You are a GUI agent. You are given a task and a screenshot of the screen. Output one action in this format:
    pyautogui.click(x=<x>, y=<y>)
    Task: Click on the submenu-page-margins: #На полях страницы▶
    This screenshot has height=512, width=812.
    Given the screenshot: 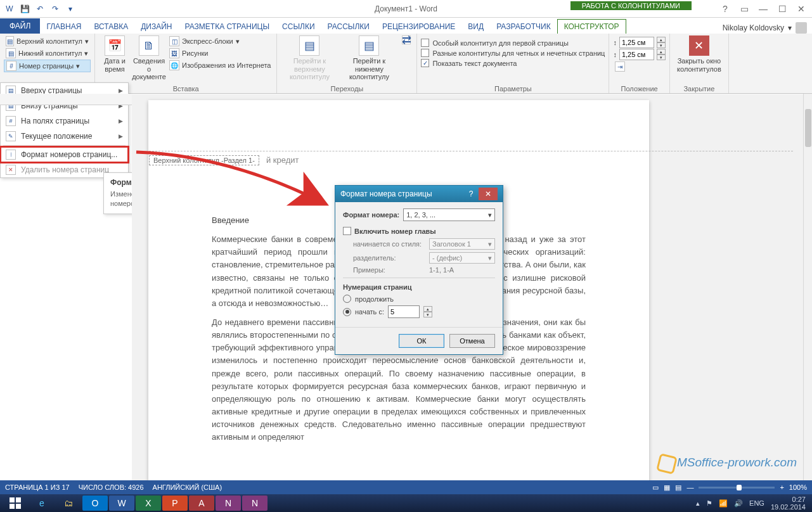 What is the action you would take?
    pyautogui.click(x=65, y=121)
    